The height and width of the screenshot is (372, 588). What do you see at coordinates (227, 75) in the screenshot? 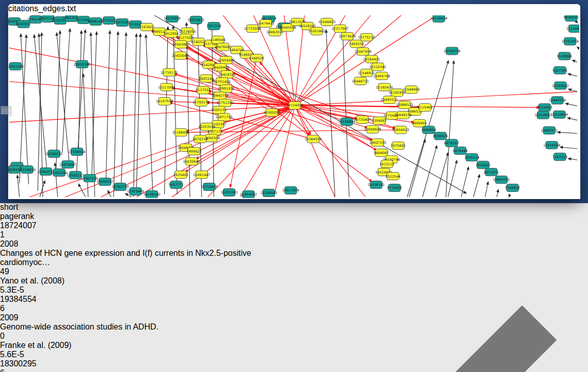
I see `graph-node: 16418318` at bounding box center [227, 75].